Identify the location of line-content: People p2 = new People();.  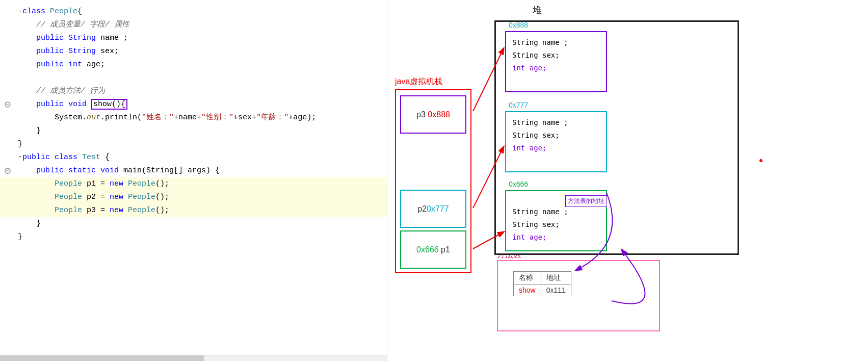
(201, 198).